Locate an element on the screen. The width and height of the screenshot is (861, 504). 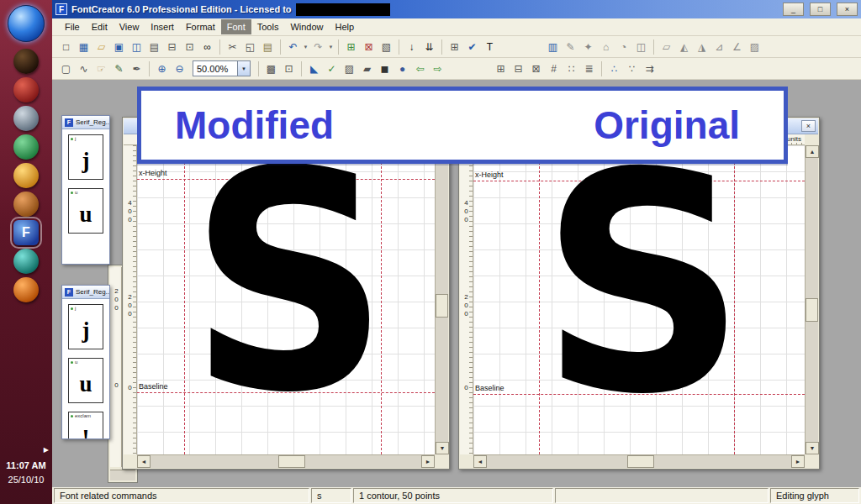
transform-slant-icon: ⊿ is located at coordinates (720, 47).